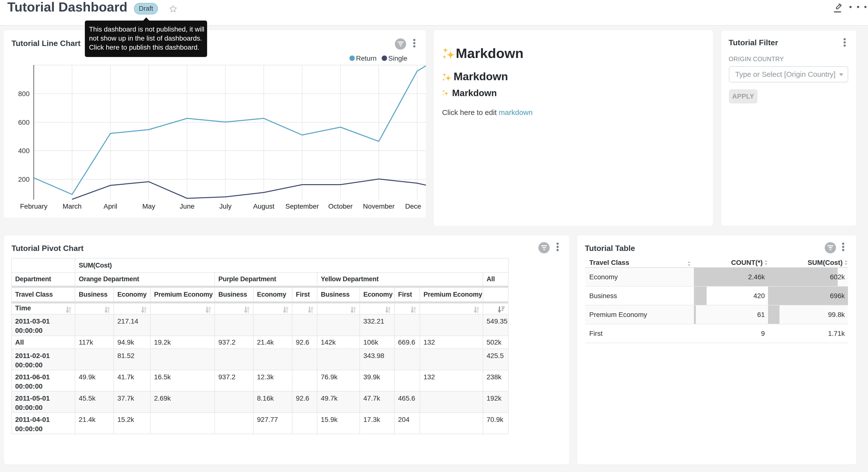 The width and height of the screenshot is (868, 472). I want to click on svg-text: 600, so click(24, 122).